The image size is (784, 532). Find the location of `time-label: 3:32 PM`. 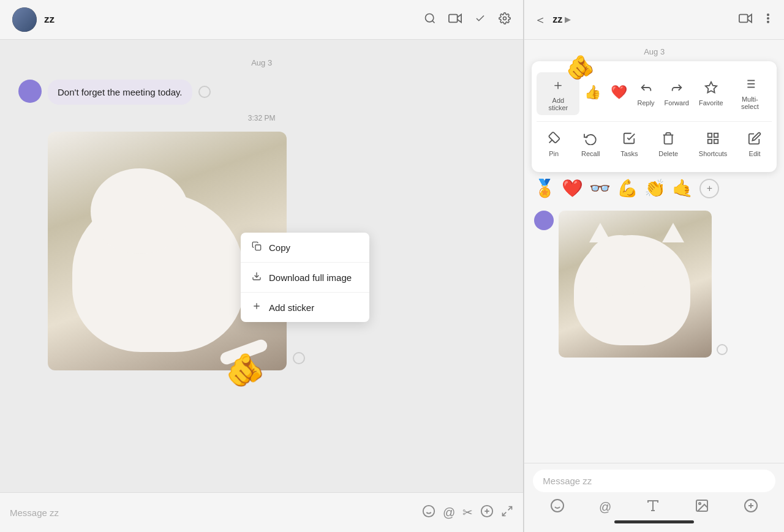

time-label: 3:32 PM is located at coordinates (262, 118).